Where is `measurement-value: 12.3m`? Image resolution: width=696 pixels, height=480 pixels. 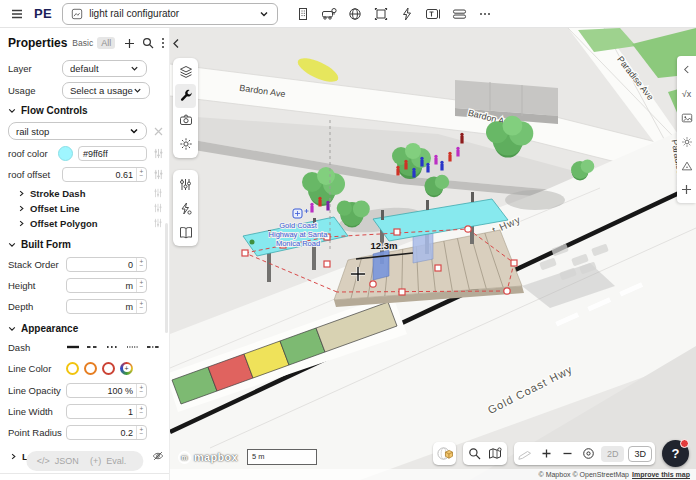
measurement-value: 12.3m is located at coordinates (384, 246).